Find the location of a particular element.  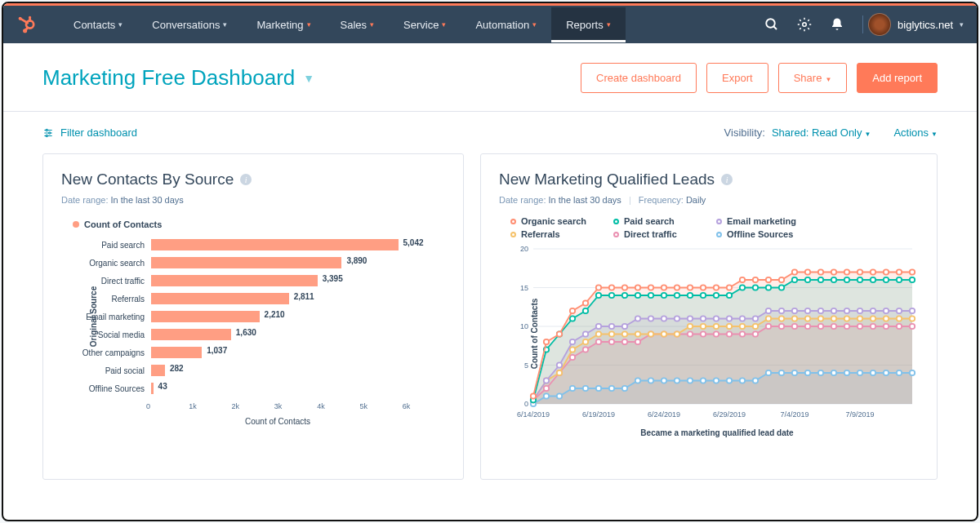

bar-value: 5,042 is located at coordinates (413, 243).